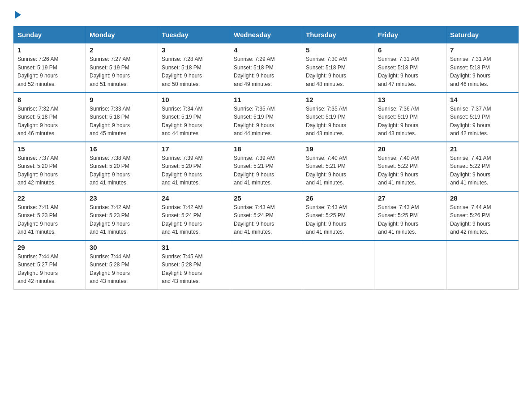 The height and width of the screenshot is (411, 532). I want to click on calendar-cell: 25Sunrise: 7:43 AMSunset: 5:24 PMDayligh…, so click(266, 216).